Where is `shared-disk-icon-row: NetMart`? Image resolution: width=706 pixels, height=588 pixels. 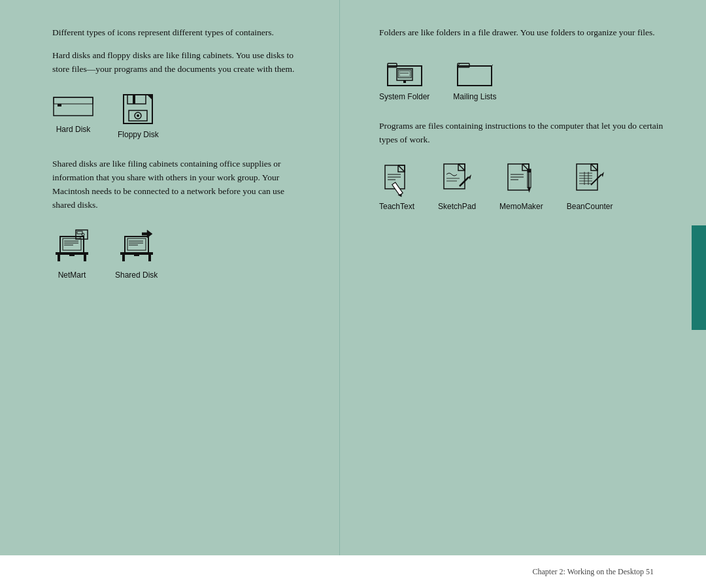 shared-disk-icon-row: NetMart is located at coordinates (179, 253).